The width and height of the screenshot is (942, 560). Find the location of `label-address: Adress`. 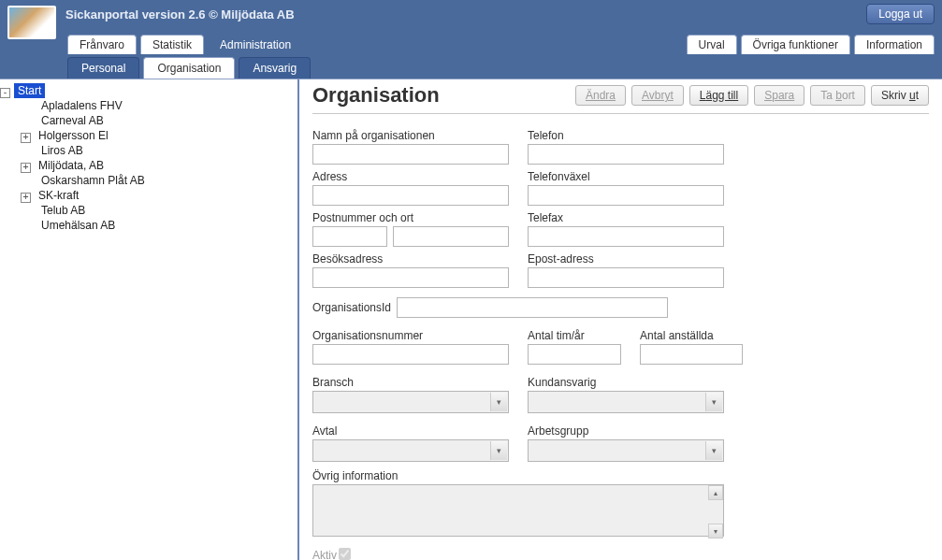

label-address: Adress is located at coordinates (411, 177).